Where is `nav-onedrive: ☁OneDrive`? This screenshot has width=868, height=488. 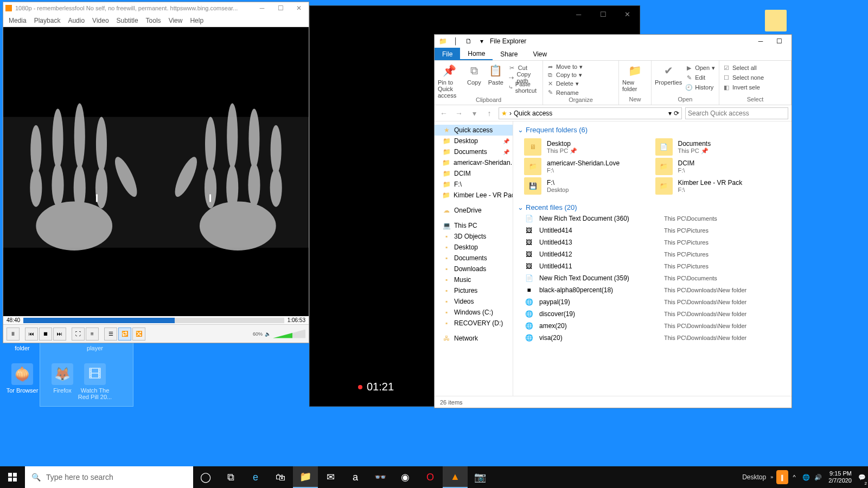
nav-onedrive: ☁OneDrive is located at coordinates (474, 210).